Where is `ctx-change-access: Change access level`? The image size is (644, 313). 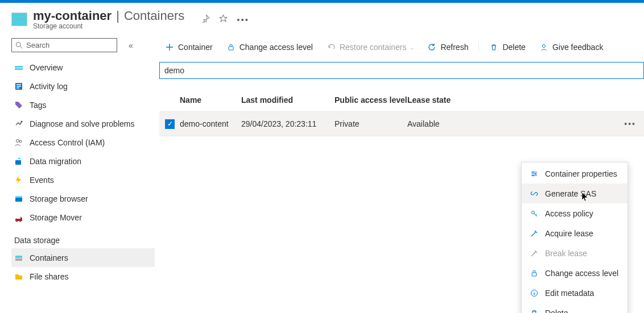
ctx-change-access: Change access level is located at coordinates (575, 273).